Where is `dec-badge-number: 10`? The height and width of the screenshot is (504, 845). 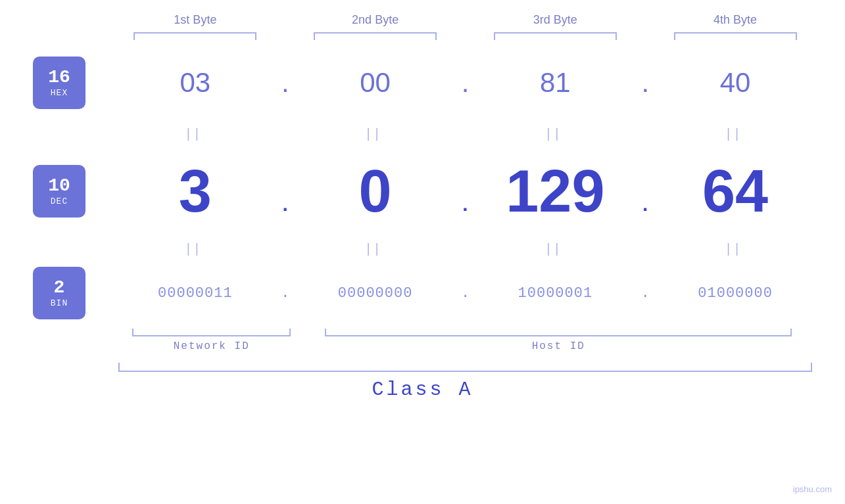
dec-badge-number: 10 is located at coordinates (59, 187).